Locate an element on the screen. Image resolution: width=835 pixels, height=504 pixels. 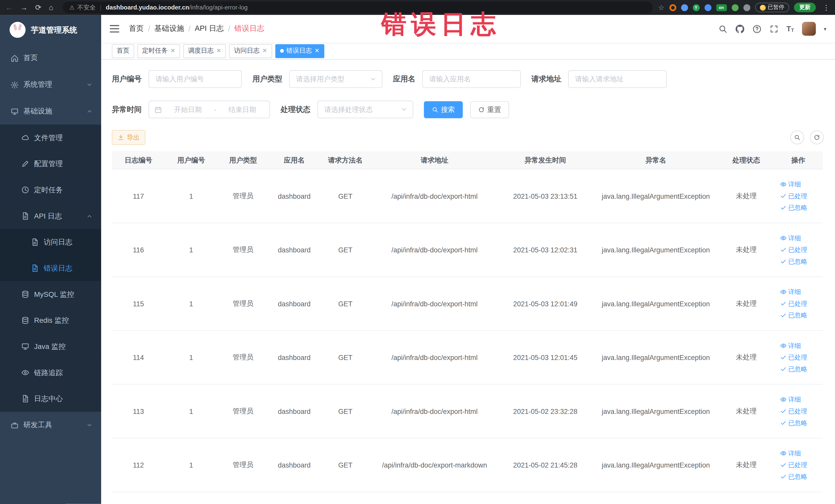
sidebar-item-system-management: 系统管理 is located at coordinates (50, 85).